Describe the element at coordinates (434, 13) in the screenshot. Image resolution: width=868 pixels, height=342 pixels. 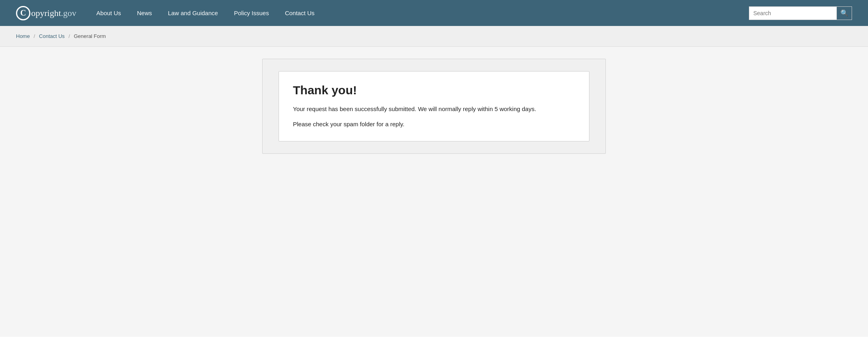
I see `site-header: C opyright.gov About Us News Law and Gui…` at that location.